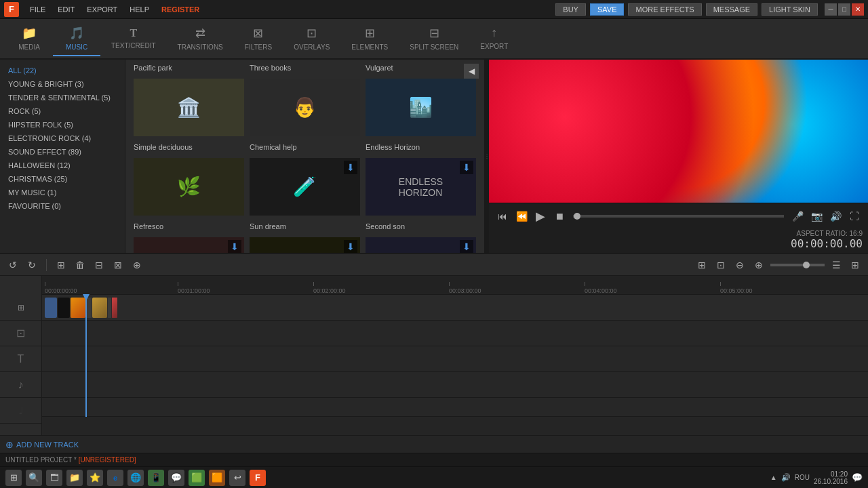 This screenshot has width=868, height=488. What do you see at coordinates (571, 9) in the screenshot?
I see `buy-button: BUY` at bounding box center [571, 9].